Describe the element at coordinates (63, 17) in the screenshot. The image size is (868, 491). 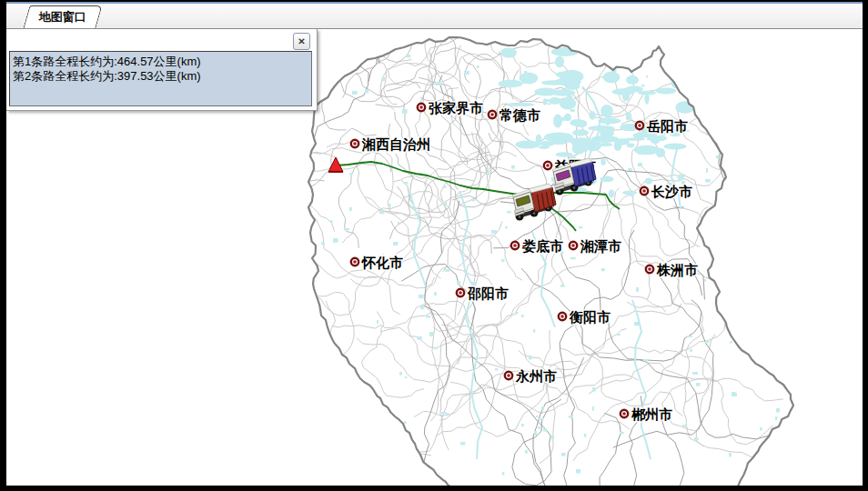
I see `tab-map-window-label: 地图窗口` at that location.